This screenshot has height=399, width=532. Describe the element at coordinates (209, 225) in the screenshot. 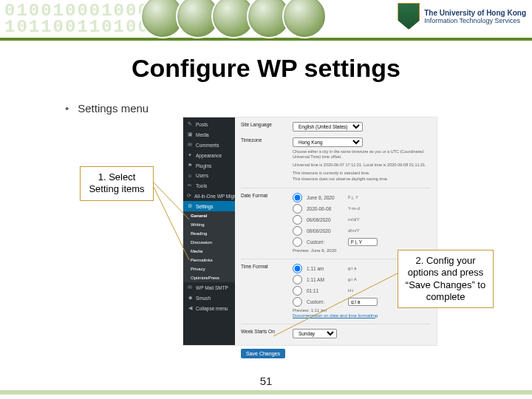

I see `sidebar-sub-writing: Writing` at that location.